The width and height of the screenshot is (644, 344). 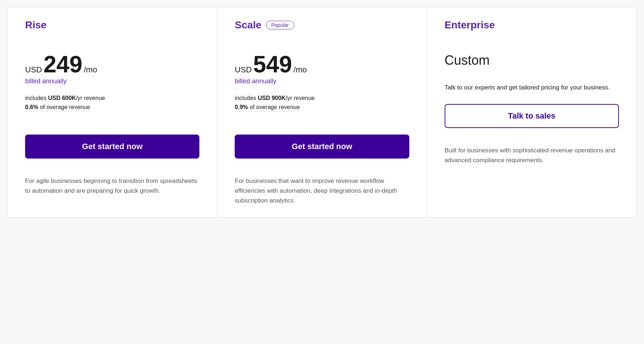 I want to click on price-section-enterprise: Custom, so click(x=532, y=60).